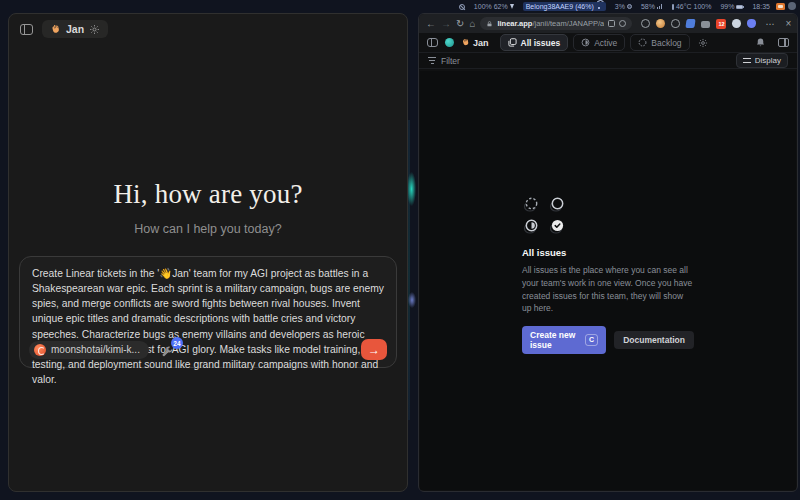  What do you see at coordinates (472, 24) in the screenshot?
I see `home-button: ⌂` at bounding box center [472, 24].